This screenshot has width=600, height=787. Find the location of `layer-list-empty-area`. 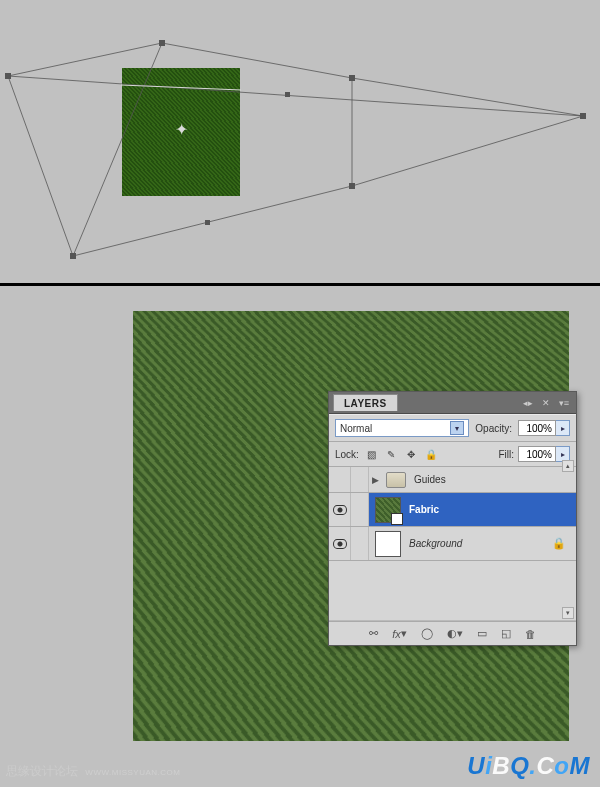

layer-list-empty-area is located at coordinates (452, 591).